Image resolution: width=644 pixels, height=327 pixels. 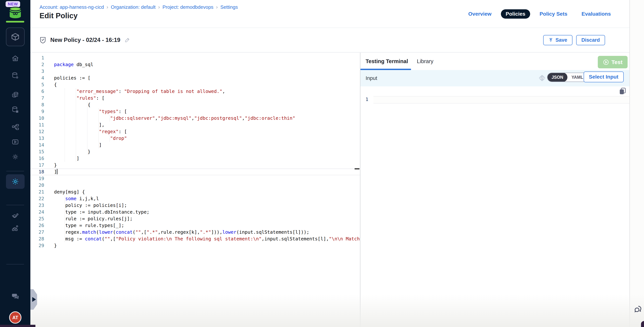 I want to click on line-number: 14, so click(x=37, y=145).